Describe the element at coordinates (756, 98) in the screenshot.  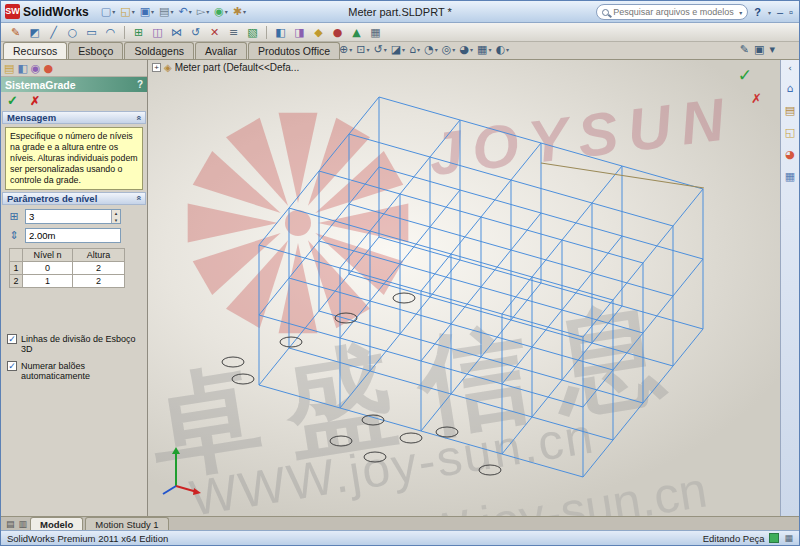
I see `confirm-cancel-icon: ✗` at that location.